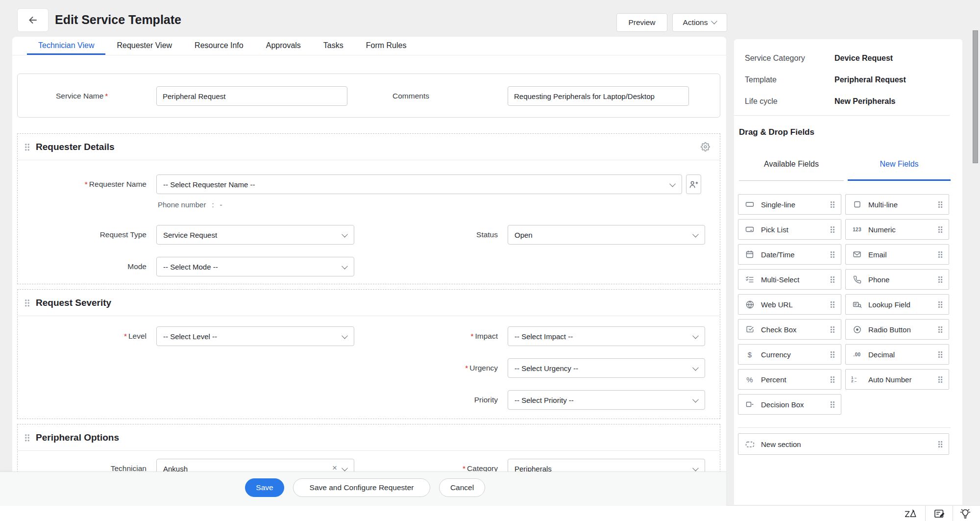 Image resolution: width=980 pixels, height=521 pixels. Describe the element at coordinates (607, 465) in the screenshot. I see `category-select: Peripherals` at that location.